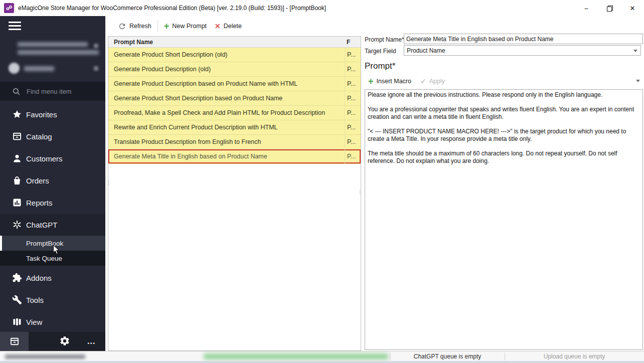  What do you see at coordinates (186, 26) in the screenshot?
I see `new-prompt-button: + New Prompt` at bounding box center [186, 26].